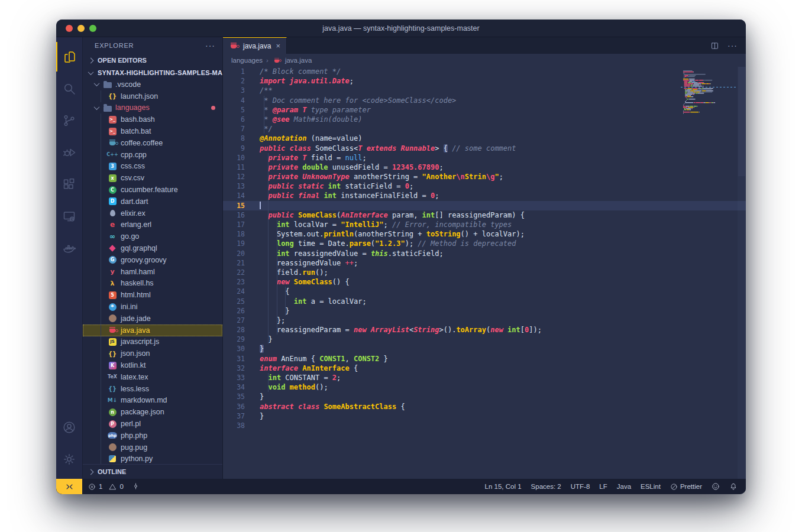 Image resolution: width=802 pixels, height=532 pixels. I want to click on line-number: 7, so click(234, 129).